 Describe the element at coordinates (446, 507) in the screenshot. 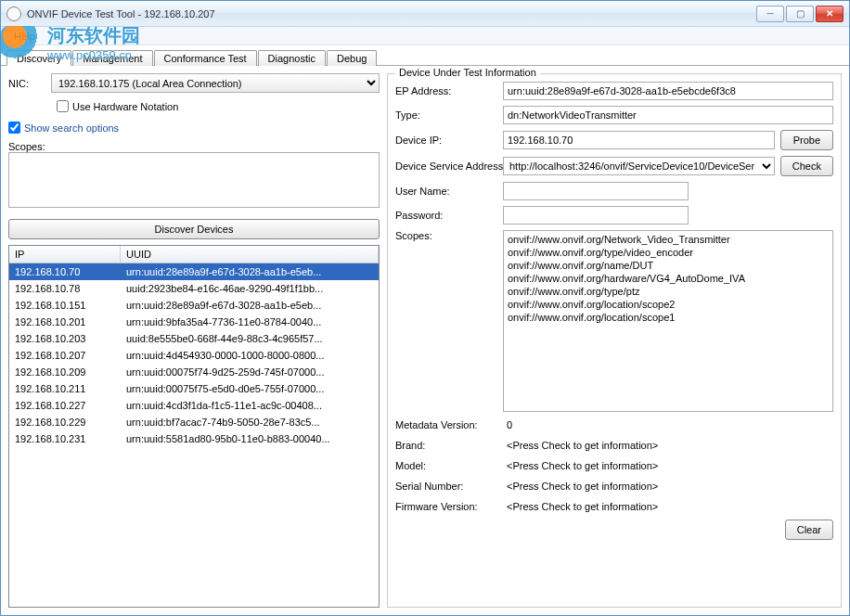

I see `firmware-label: Firmware Version:` at that location.